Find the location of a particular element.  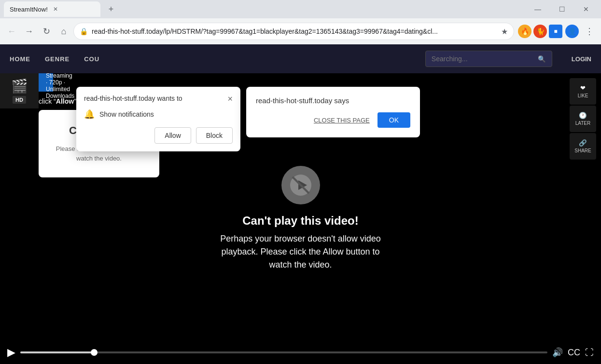

lock-icon: 🔒 is located at coordinates (84, 31).